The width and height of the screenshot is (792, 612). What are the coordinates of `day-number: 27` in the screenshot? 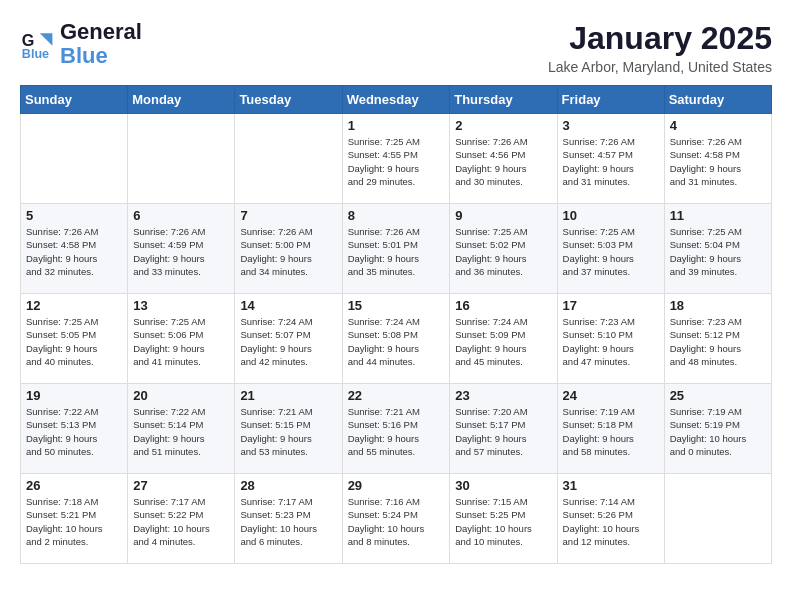 It's located at (181, 486).